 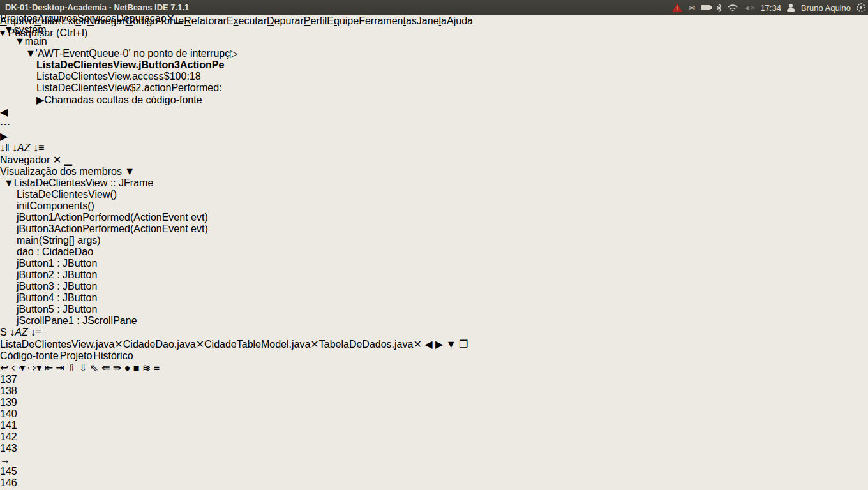 What do you see at coordinates (370, 345) in the screenshot?
I see `editor-tab-tabeladedados-java: TabelaDeDados.java✕` at bounding box center [370, 345].